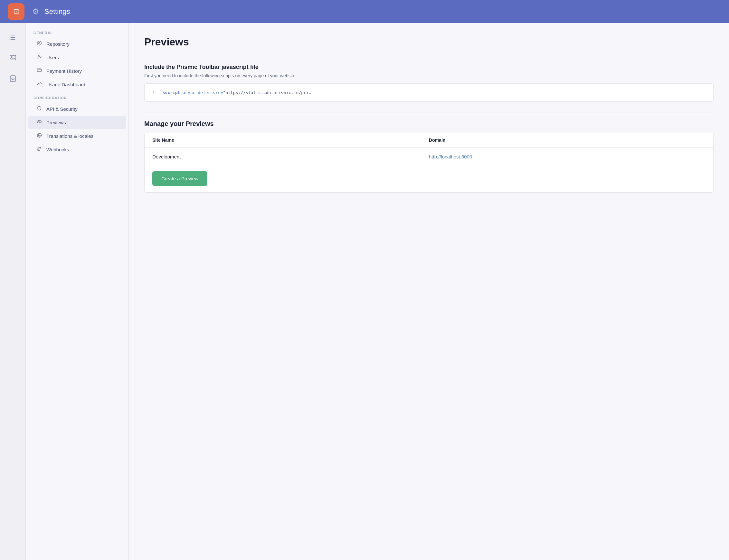 This screenshot has height=560, width=729. I want to click on settings-gear-icon: ⚙, so click(36, 11).